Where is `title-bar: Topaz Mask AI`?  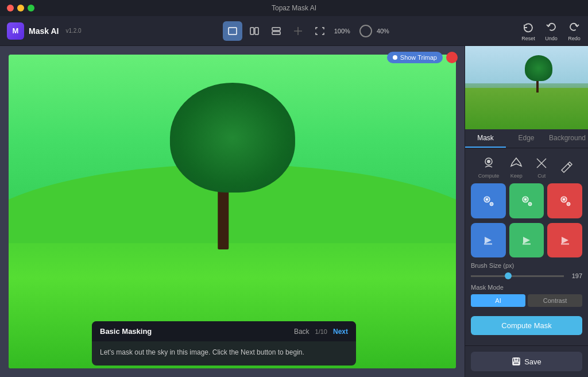
title-bar: Topaz Mask AI is located at coordinates (294, 8).